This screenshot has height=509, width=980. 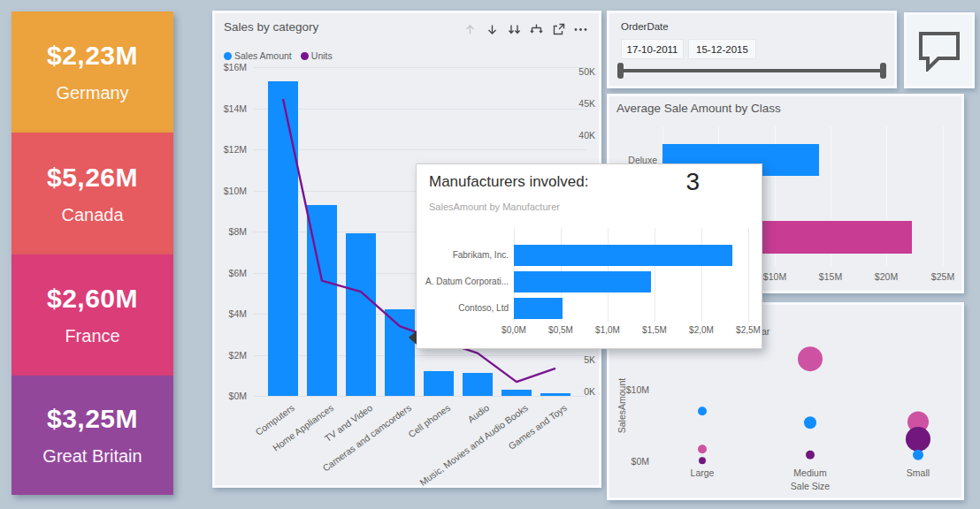 What do you see at coordinates (752, 71) in the screenshot?
I see `date-range-slider-track` at bounding box center [752, 71].